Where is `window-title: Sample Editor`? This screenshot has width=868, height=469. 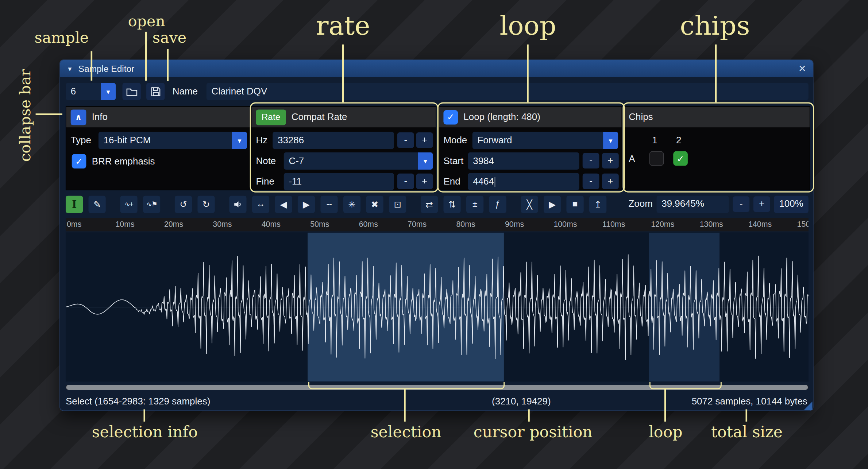 window-title: Sample Editor is located at coordinates (107, 69).